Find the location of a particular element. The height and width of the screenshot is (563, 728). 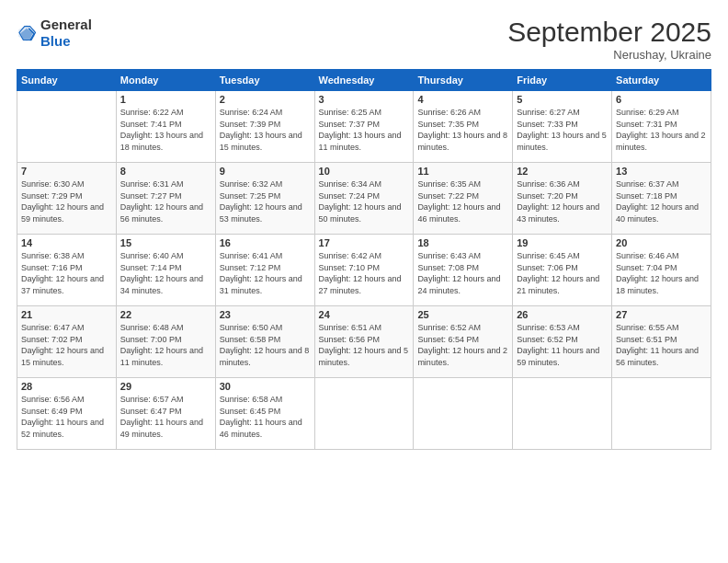

day-number: 19 is located at coordinates (563, 243).